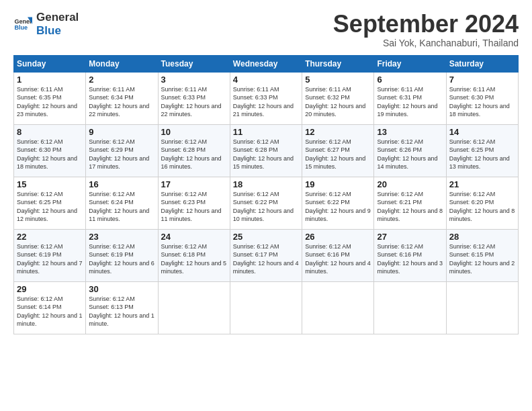 This screenshot has width=532, height=411. Describe the element at coordinates (122, 184) in the screenshot. I see `day-number: 16` at that location.